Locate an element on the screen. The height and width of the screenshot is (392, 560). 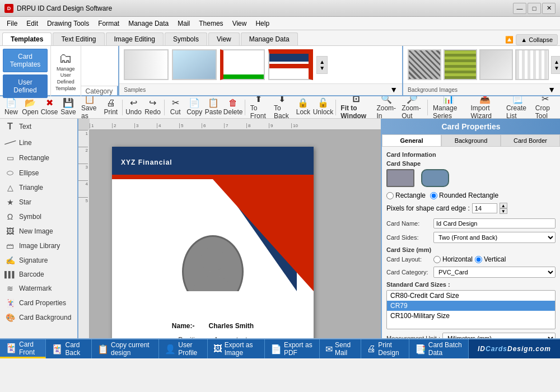
tb-importwizard: 📥Import Wizard is located at coordinates (485, 108).